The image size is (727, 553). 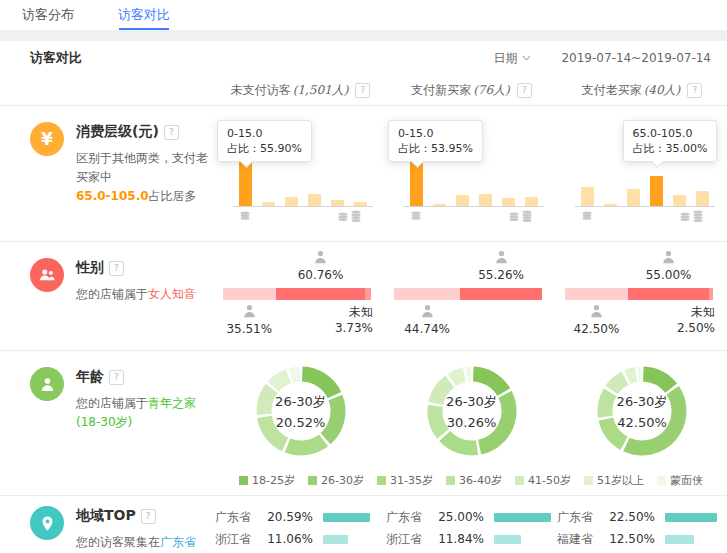 What do you see at coordinates (287, 517) in the screenshot?
I see `province-pct: 20.59%` at bounding box center [287, 517].